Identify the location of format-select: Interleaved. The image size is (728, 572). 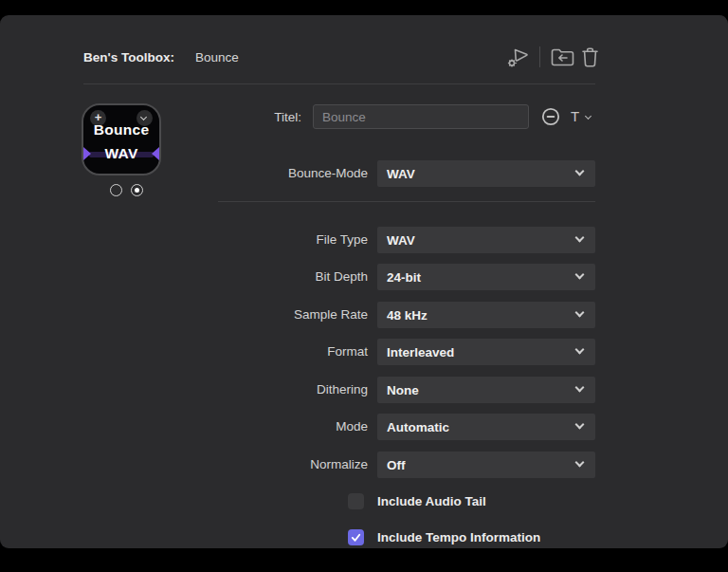
(486, 352).